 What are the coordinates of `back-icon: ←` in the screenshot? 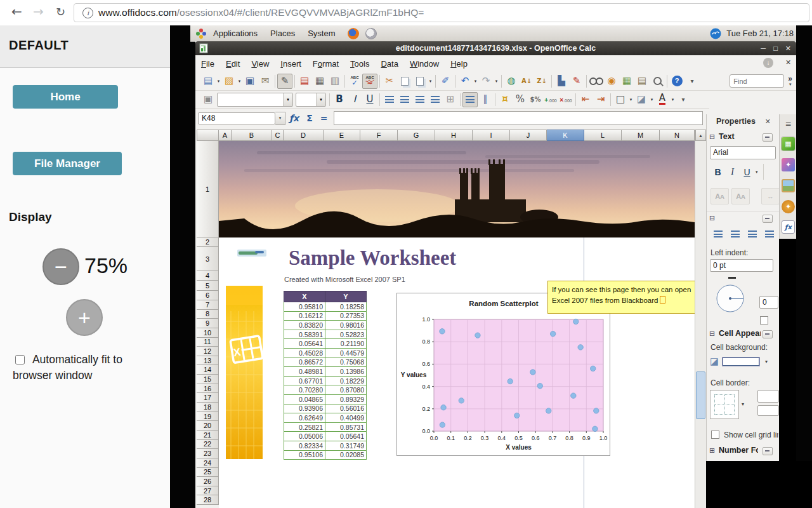 It's located at (16, 11).